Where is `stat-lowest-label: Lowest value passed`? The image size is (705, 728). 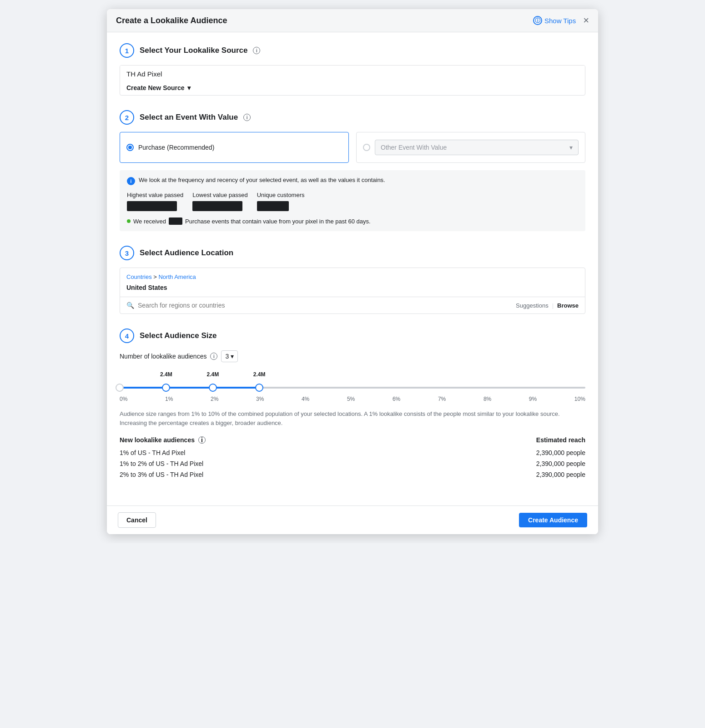
stat-lowest-label: Lowest value passed is located at coordinates (220, 195).